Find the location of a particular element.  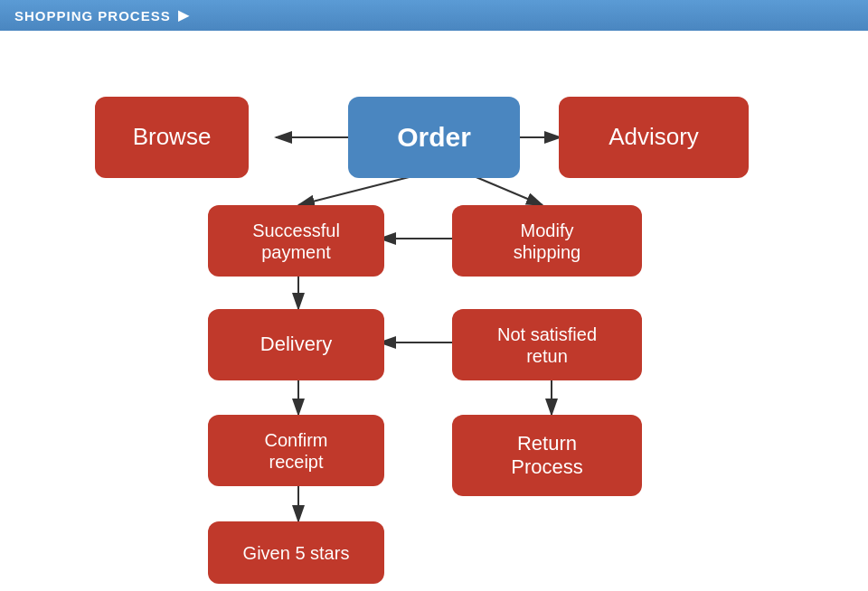

node-confirm-receipt: Confirm receipt is located at coordinates (297, 450).